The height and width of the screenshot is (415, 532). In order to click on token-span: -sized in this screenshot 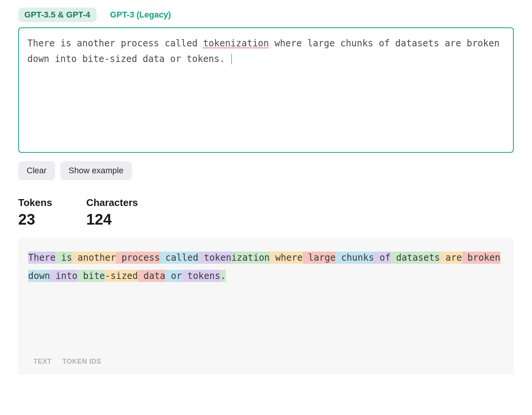, I will do `click(122, 276)`.